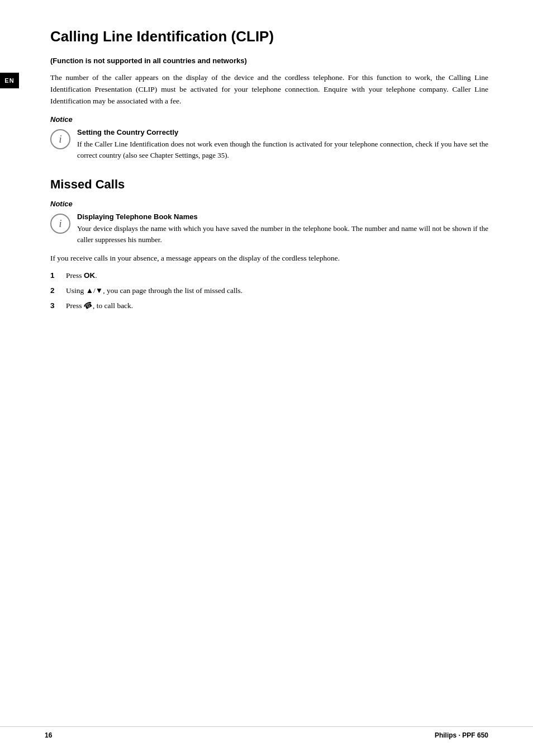 This screenshot has height=756, width=533. Describe the element at coordinates (269, 185) in the screenshot. I see `section2-title: Missed Calls` at that location.